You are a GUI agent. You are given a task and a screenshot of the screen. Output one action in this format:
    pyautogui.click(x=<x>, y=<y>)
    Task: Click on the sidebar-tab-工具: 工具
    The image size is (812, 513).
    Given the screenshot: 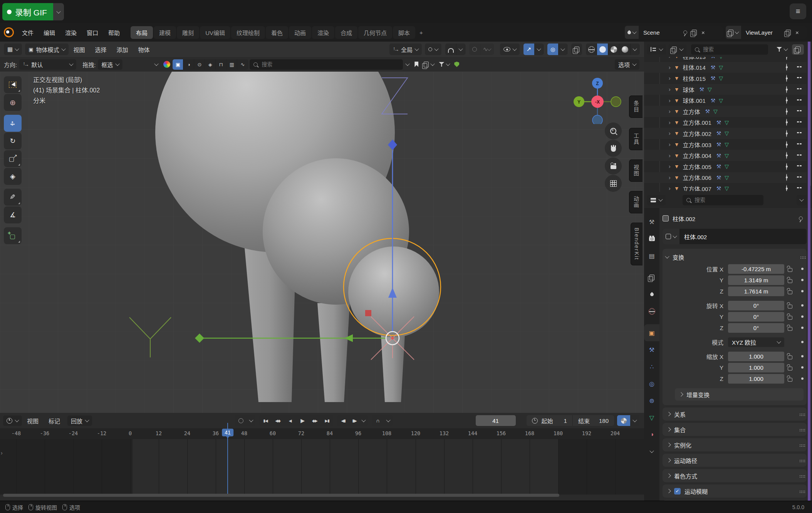 What is the action you would take?
    pyautogui.click(x=636, y=139)
    